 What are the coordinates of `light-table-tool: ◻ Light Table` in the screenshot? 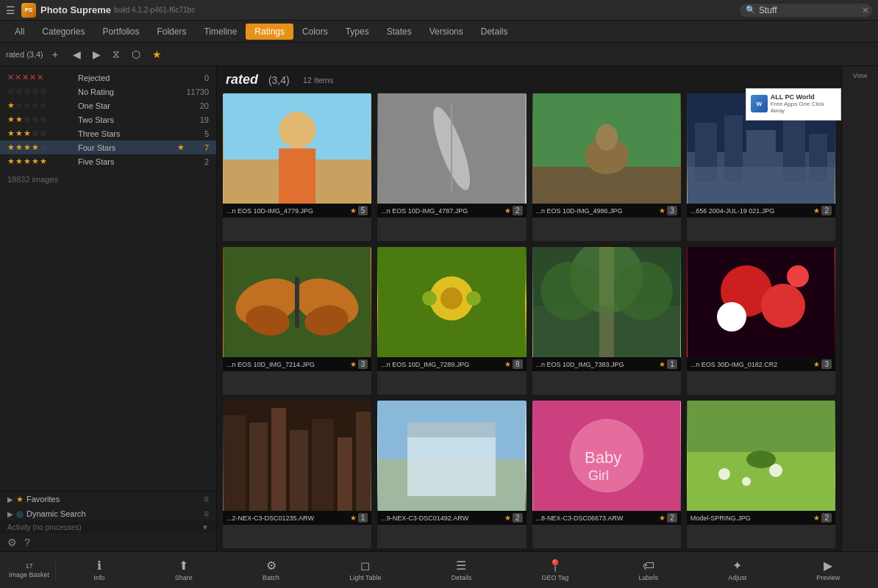 It's located at (365, 570).